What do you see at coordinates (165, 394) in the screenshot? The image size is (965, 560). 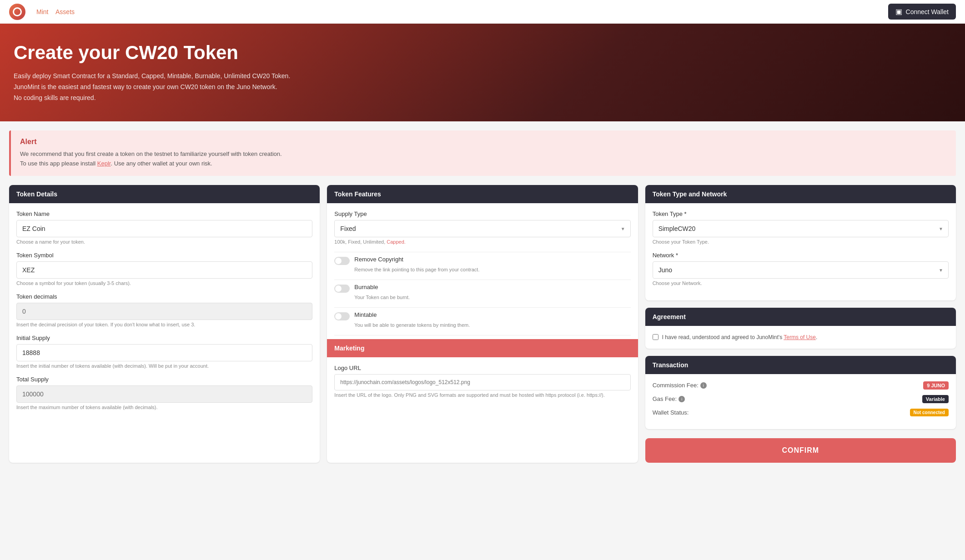 I see `total-supply-input` at bounding box center [165, 394].